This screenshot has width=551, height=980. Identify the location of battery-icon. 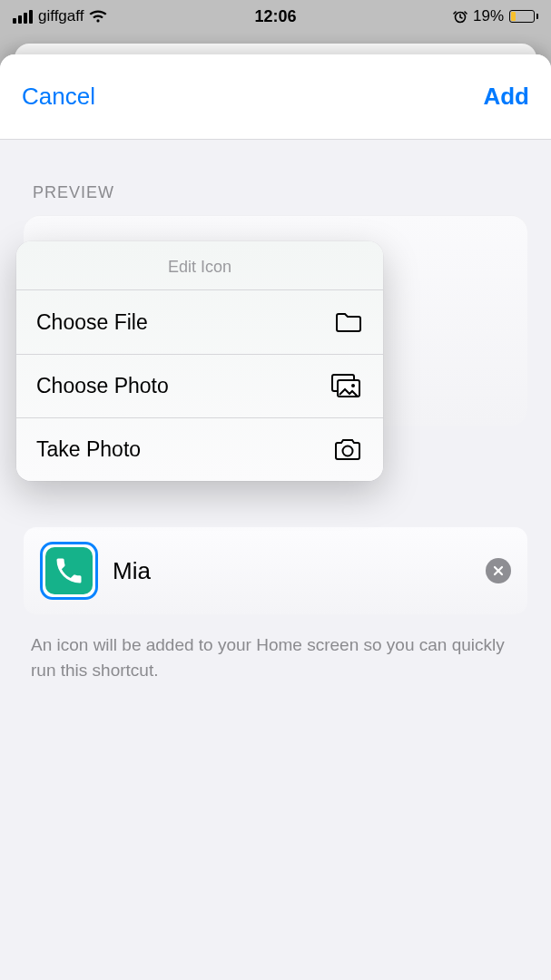
(524, 16).